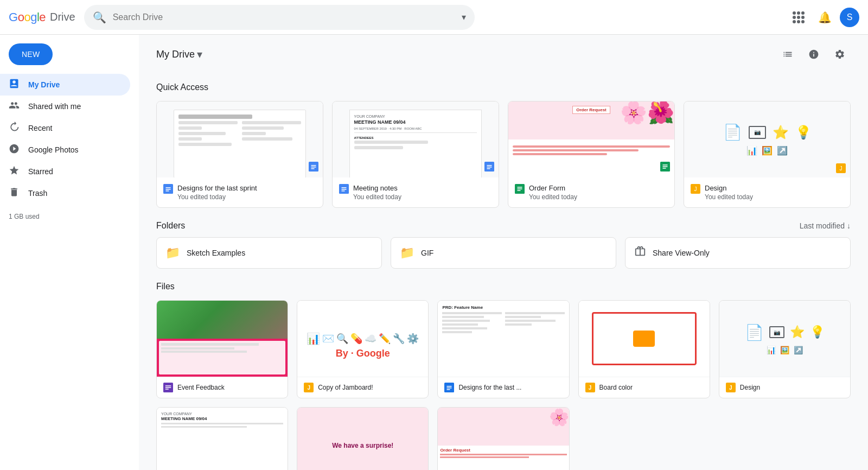 The width and height of the screenshot is (868, 470). What do you see at coordinates (591, 154) in the screenshot?
I see `quick-card-order-form: 🌸🌺 Order Request` at bounding box center [591, 154].